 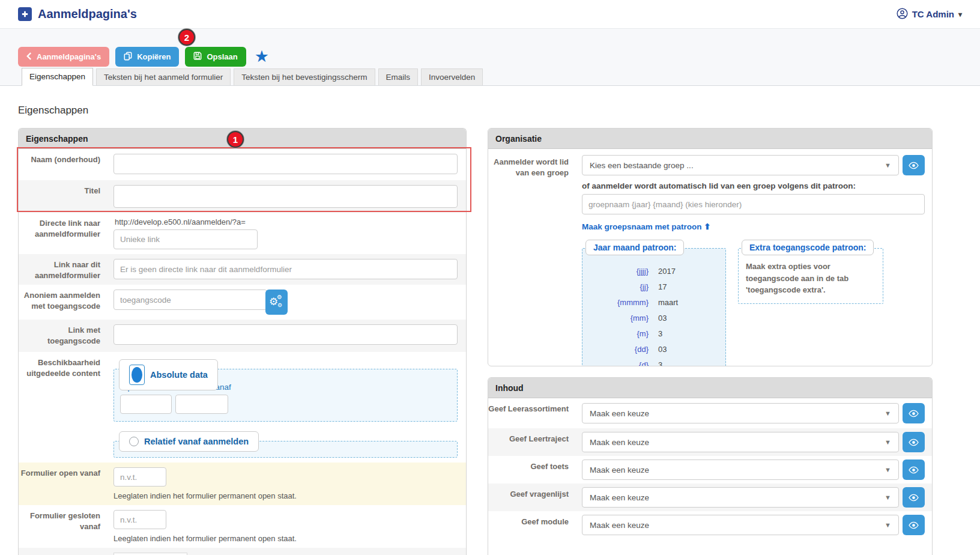 What do you see at coordinates (168, 375) in the screenshot?
I see `absolute-data-radio: Absolute data` at bounding box center [168, 375].